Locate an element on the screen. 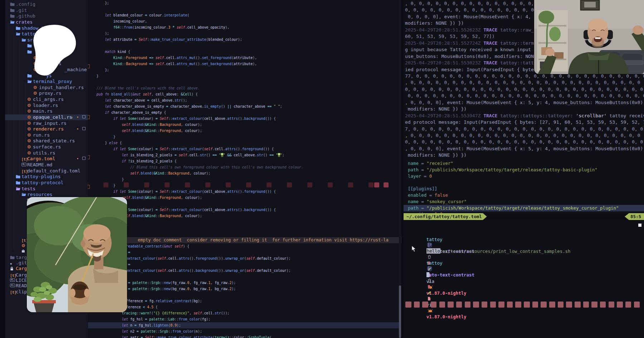  code-line: incoming_colour, is located at coordinates (245, 21).